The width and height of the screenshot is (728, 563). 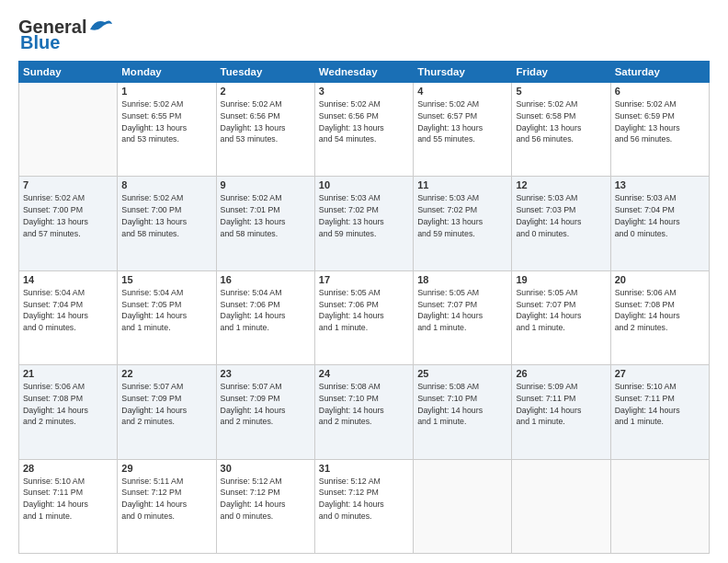 What do you see at coordinates (660, 373) in the screenshot?
I see `day-number: 27` at bounding box center [660, 373].